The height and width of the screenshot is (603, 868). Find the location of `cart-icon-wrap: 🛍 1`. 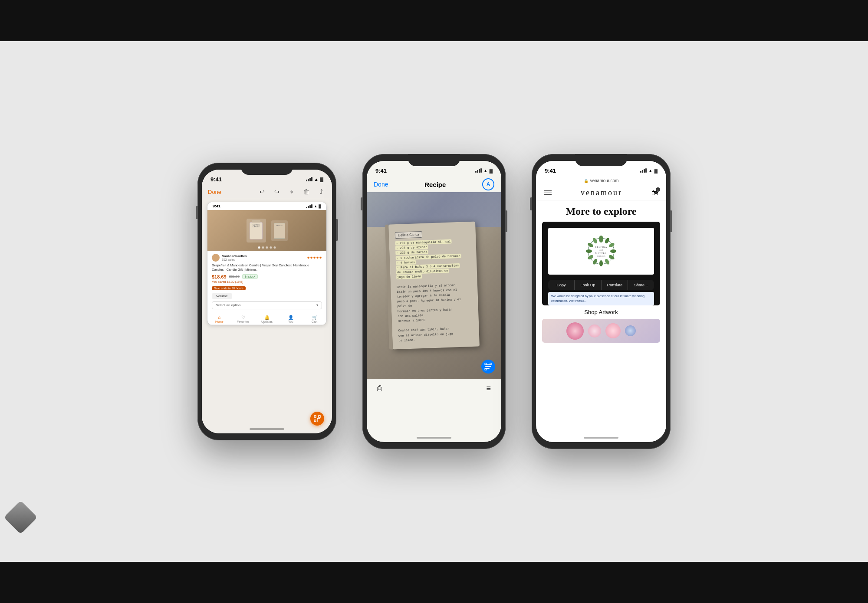

cart-icon-wrap: 🛍 1 is located at coordinates (655, 193).